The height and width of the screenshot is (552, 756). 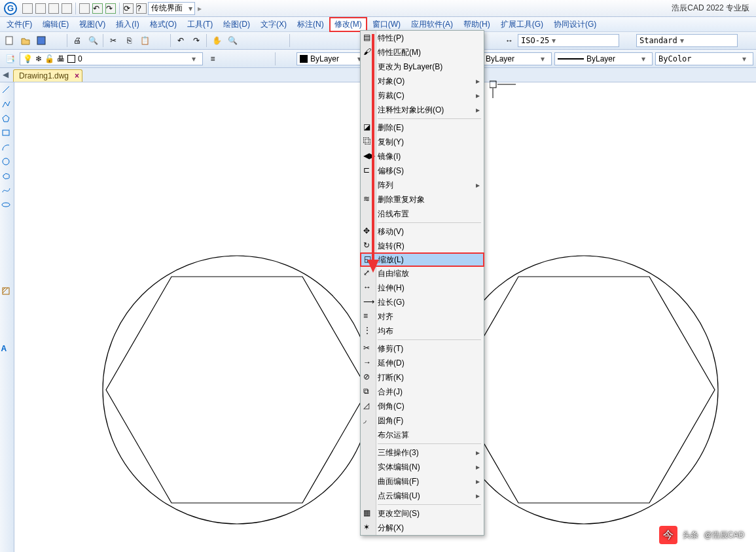 I want to click on dim-tool-icon: ↔, so click(x=509, y=41).